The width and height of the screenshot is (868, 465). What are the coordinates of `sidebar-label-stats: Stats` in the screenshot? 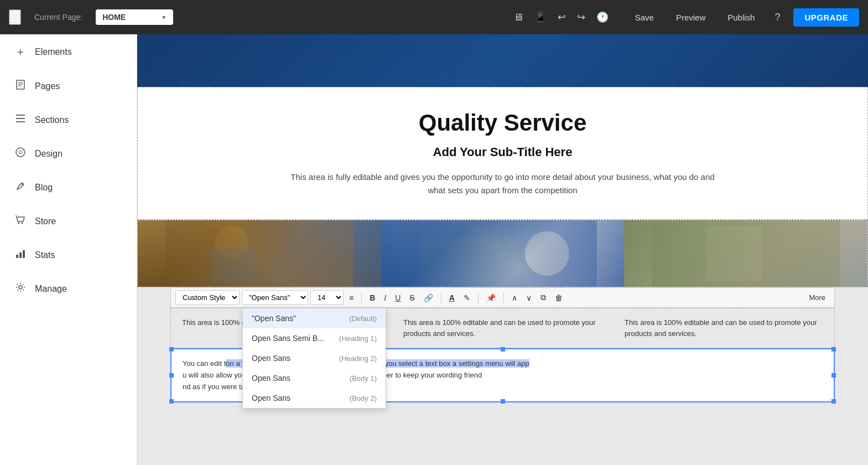 It's located at (45, 255).